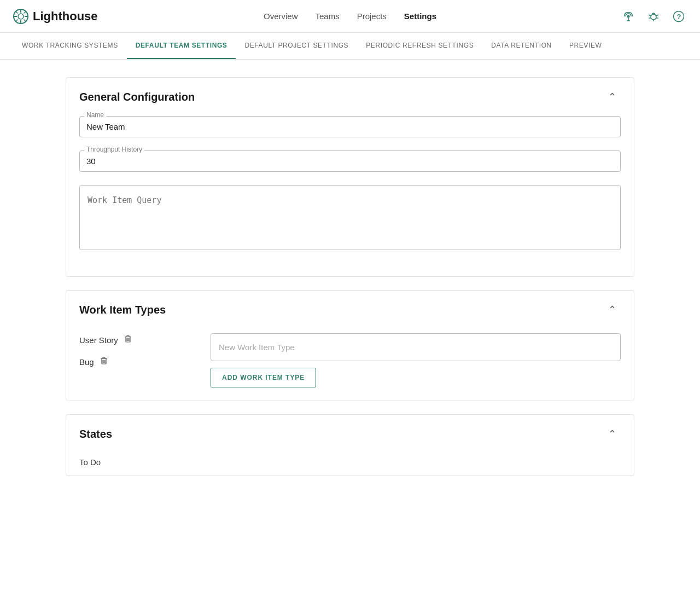  I want to click on logo-text: Lighthouse, so click(66, 16).